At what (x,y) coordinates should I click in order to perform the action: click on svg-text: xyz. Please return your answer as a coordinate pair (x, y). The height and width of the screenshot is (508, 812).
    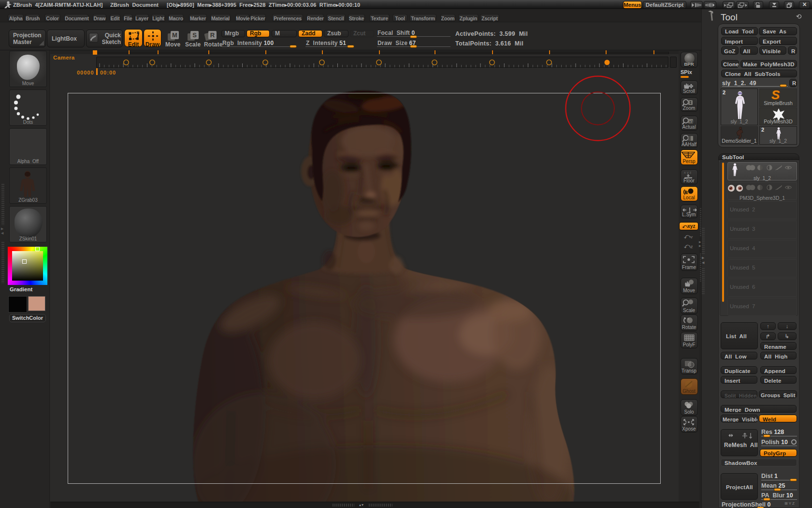
    Looking at the image, I should click on (688, 173).